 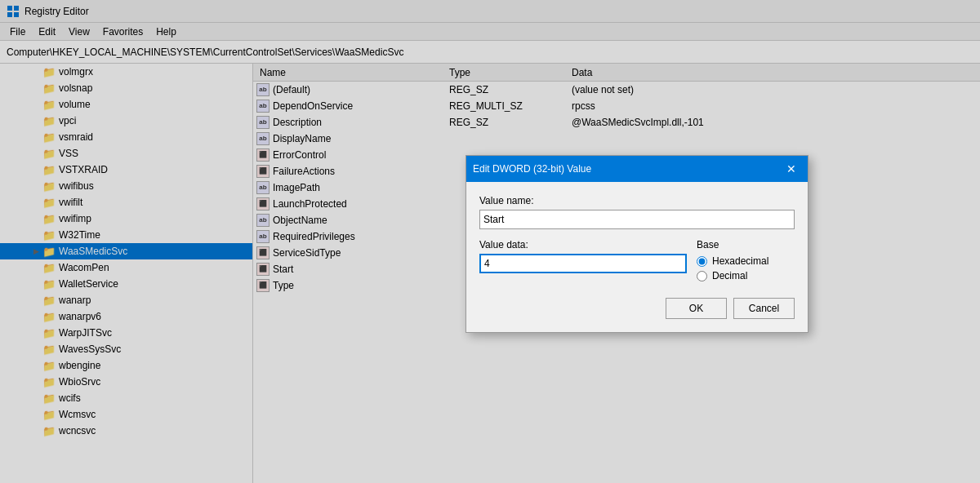 What do you see at coordinates (126, 300) in the screenshot?
I see `tree-item: 📁wanarp` at bounding box center [126, 300].